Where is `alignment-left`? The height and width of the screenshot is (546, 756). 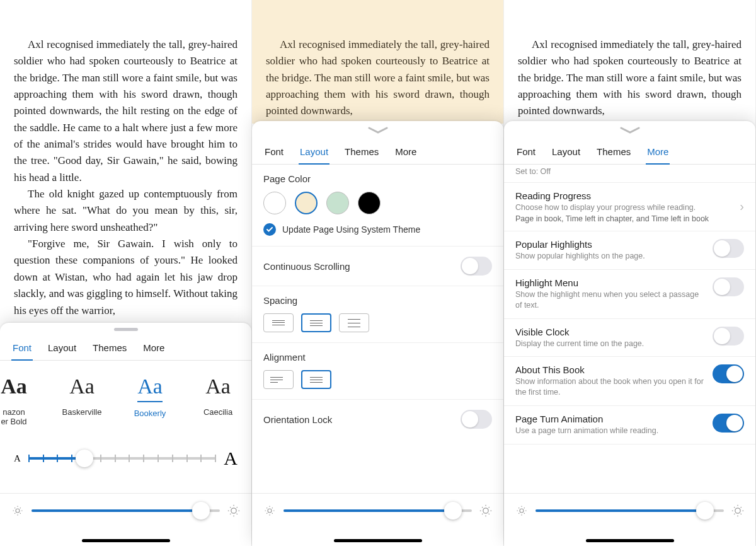
alignment-left is located at coordinates (278, 380).